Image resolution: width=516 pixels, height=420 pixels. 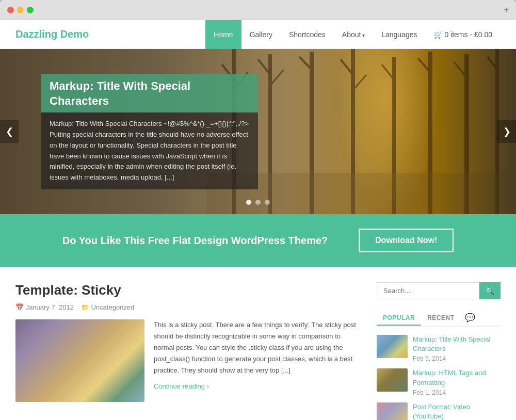 I want to click on search-box: 🔍, so click(x=439, y=291).